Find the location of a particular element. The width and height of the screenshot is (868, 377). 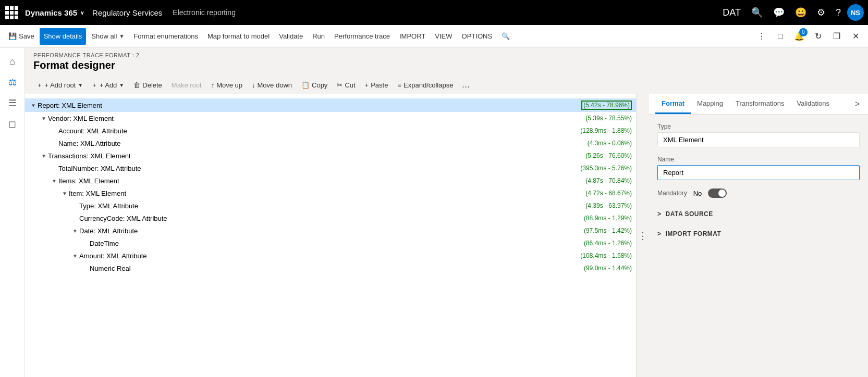

expand-btn-date: ▼ is located at coordinates (75, 231).